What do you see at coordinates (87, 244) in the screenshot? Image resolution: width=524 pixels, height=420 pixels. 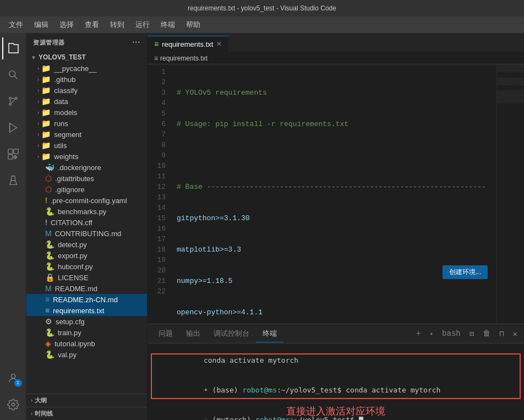 I see `file-detect: 🐍 detect.py` at bounding box center [87, 244].